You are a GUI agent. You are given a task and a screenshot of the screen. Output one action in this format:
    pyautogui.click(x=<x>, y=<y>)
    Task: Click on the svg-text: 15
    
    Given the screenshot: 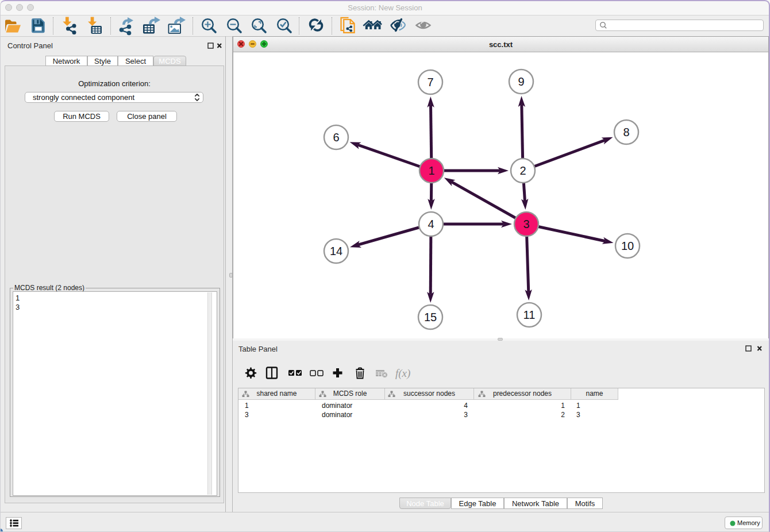 What is the action you would take?
    pyautogui.click(x=430, y=317)
    